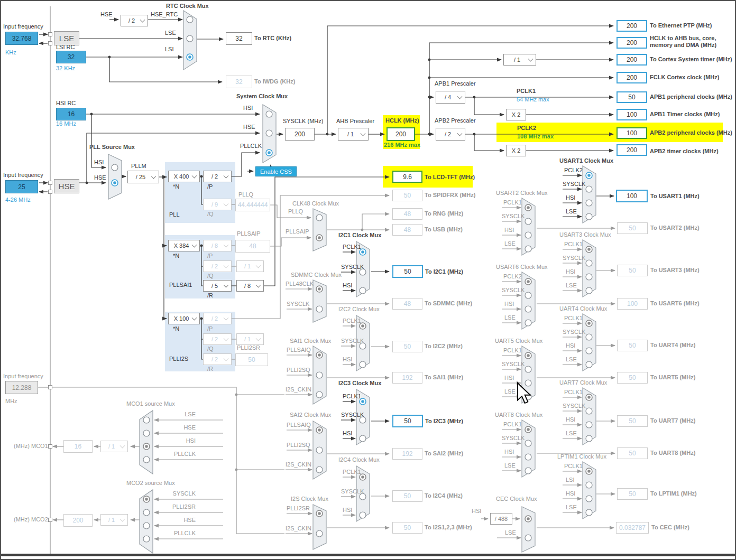  I want to click on radio-rtc-LSE, so click(190, 39).